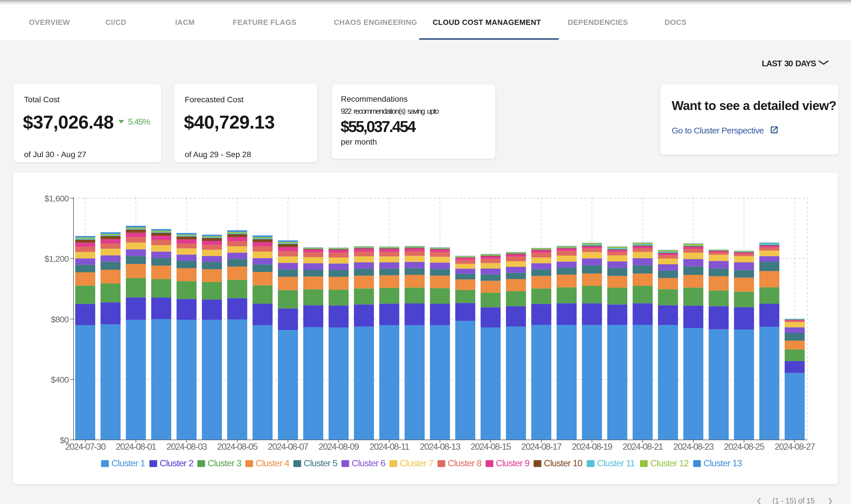  What do you see at coordinates (389, 447) in the screenshot?
I see `svg-text: 2024-08-11` at bounding box center [389, 447].